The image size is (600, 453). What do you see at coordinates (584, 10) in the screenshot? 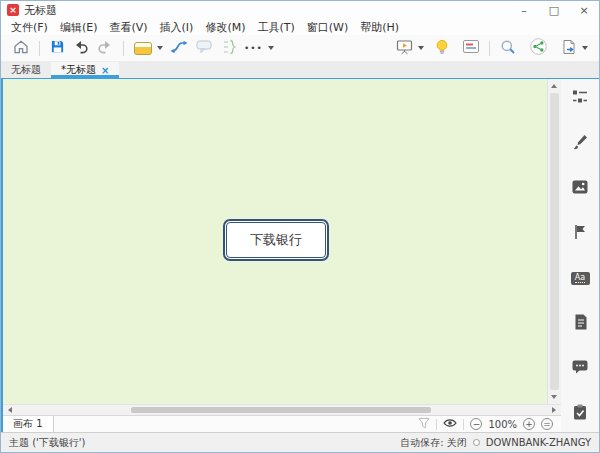
I see `close-button: ×` at bounding box center [584, 10].